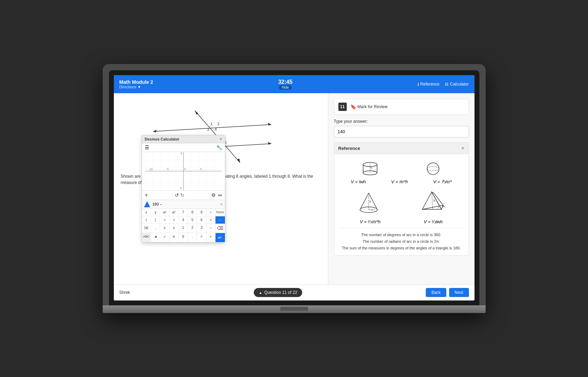  What do you see at coordinates (147, 238) in the screenshot?
I see `key-abc: ABC` at bounding box center [147, 238].